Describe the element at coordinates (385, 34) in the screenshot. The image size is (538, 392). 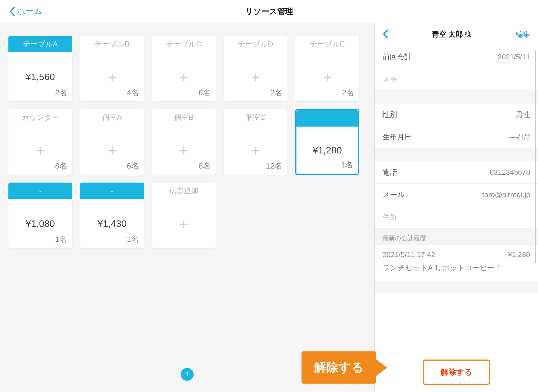
I see `chevron-left-icon` at that location.